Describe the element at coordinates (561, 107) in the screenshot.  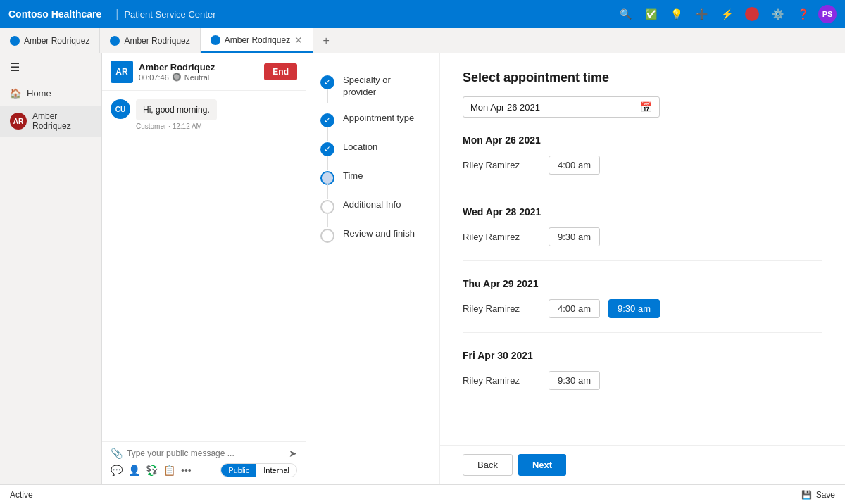
I see `date-picker: Mon Apr 26 2021 📅` at that location.